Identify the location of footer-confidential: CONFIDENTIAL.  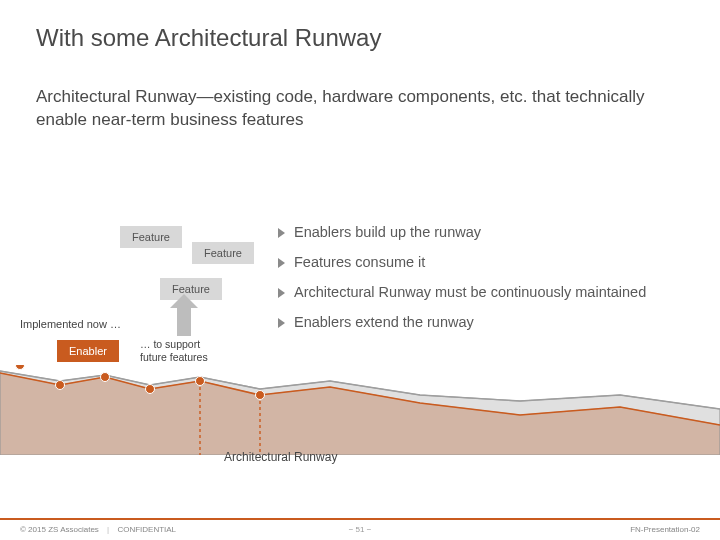
(146, 530).